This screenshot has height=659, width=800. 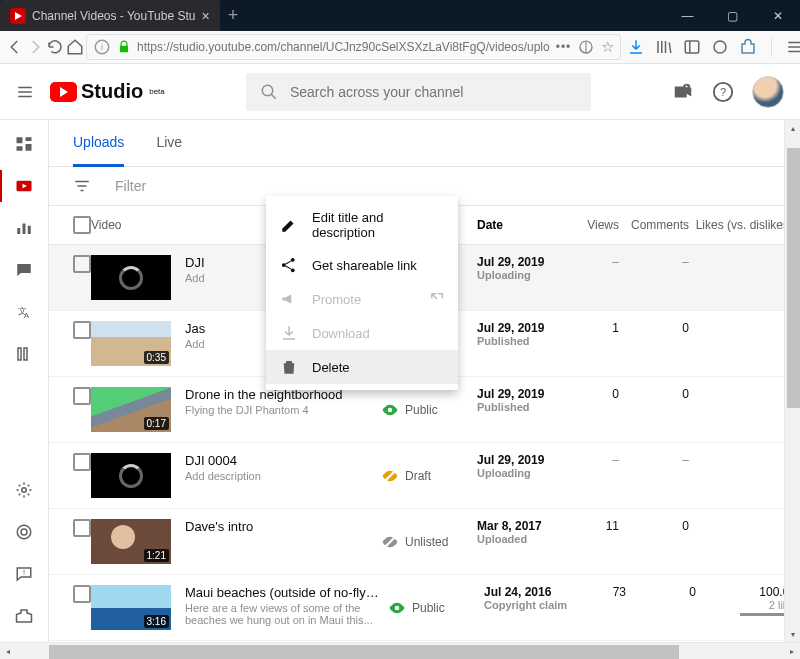 What do you see at coordinates (75, 47) in the screenshot?
I see `home-button` at bounding box center [75, 47].